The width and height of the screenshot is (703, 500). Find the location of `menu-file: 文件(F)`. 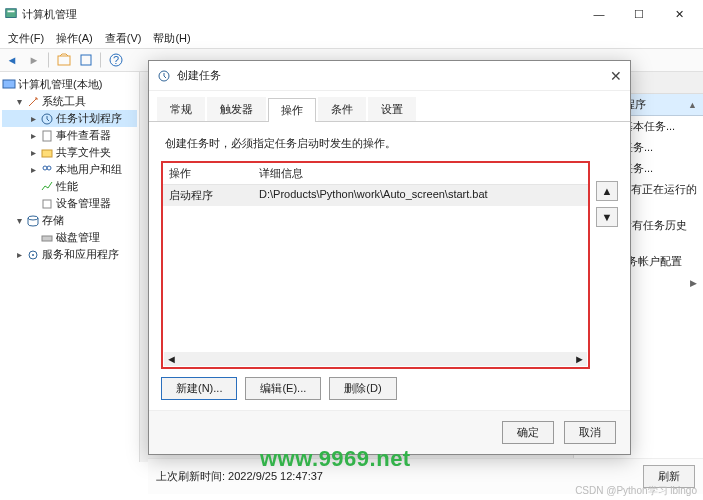

menu-file: 文件(F) is located at coordinates (26, 38).